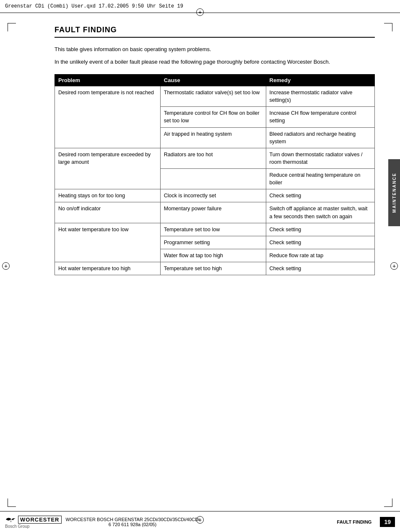  What do you see at coordinates (355, 522) in the screenshot?
I see `footer-section-label: FAULT FINDING` at bounding box center [355, 522].